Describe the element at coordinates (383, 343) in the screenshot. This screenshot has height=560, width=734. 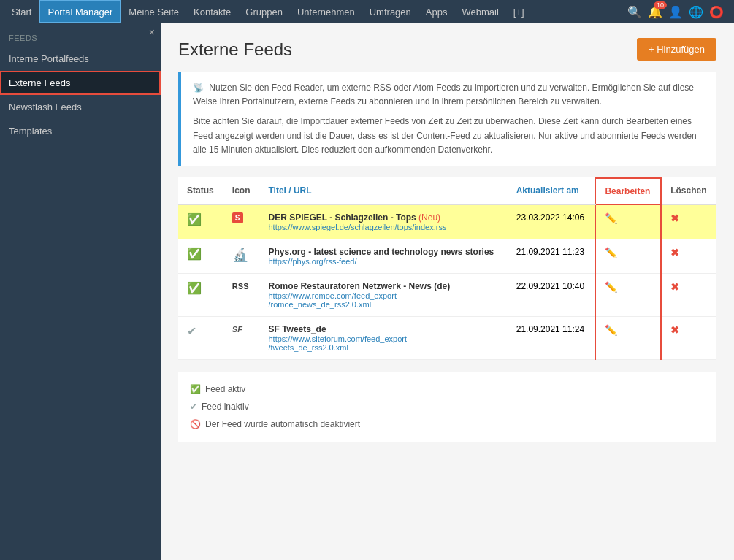
I see `feed-url: https://www.siteforum.com/feed_export/tw…` at that location.